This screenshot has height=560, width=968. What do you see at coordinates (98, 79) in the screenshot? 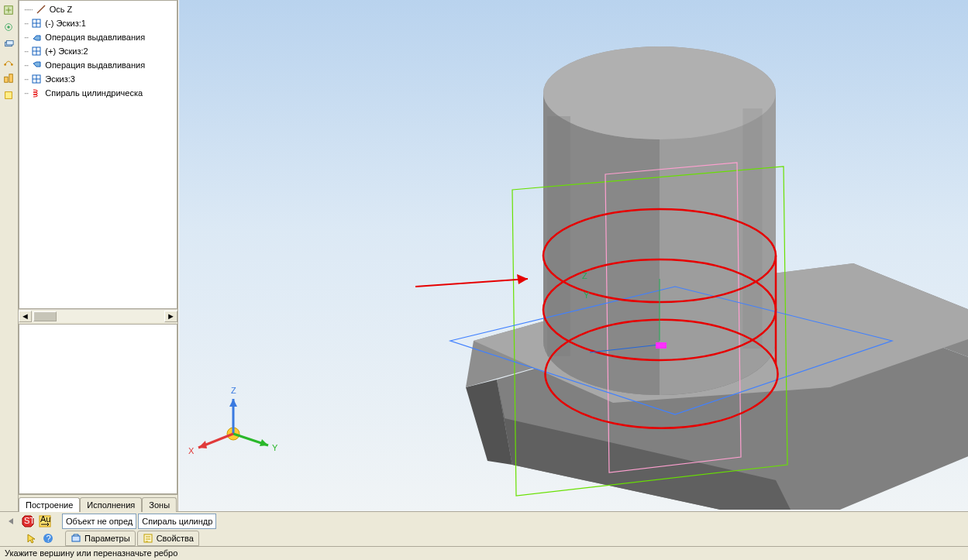
I see `tree-item-sketch-3: ··· Эскиз:3` at bounding box center [98, 79].